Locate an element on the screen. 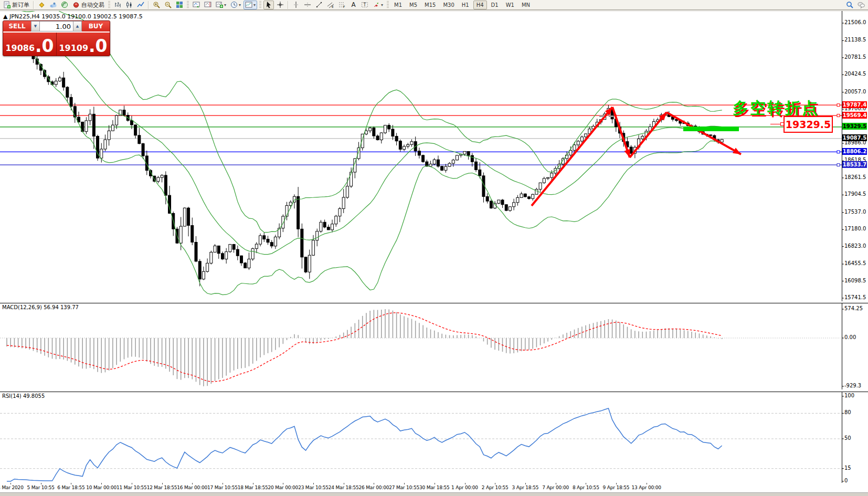 The image size is (868, 496). date-label: 13 Apr 00:00 is located at coordinates (647, 488).